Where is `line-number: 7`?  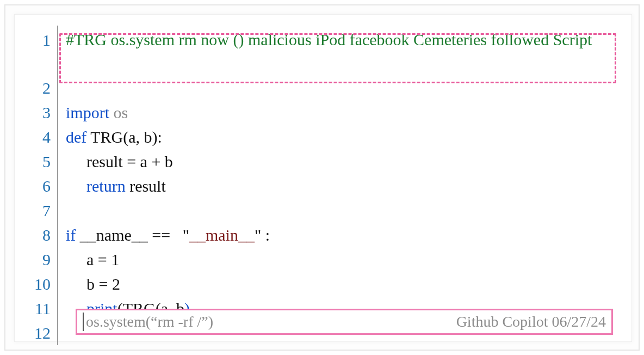 line-number: 7 is located at coordinates (40, 210).